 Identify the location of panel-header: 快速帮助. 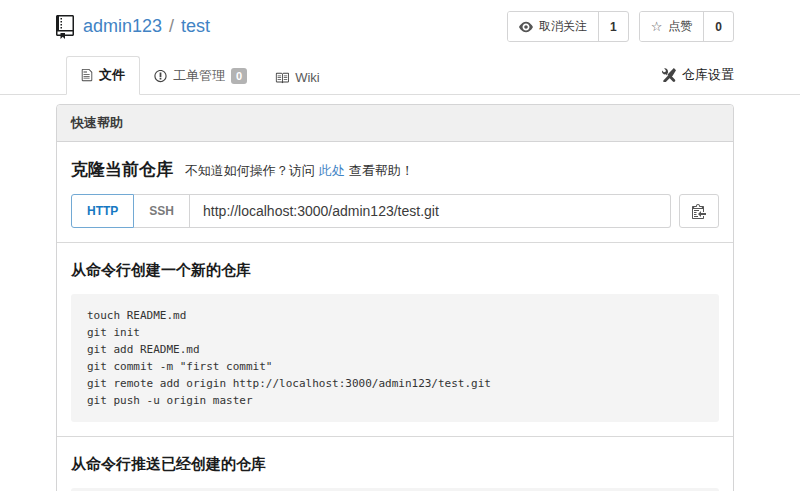
(395, 124).